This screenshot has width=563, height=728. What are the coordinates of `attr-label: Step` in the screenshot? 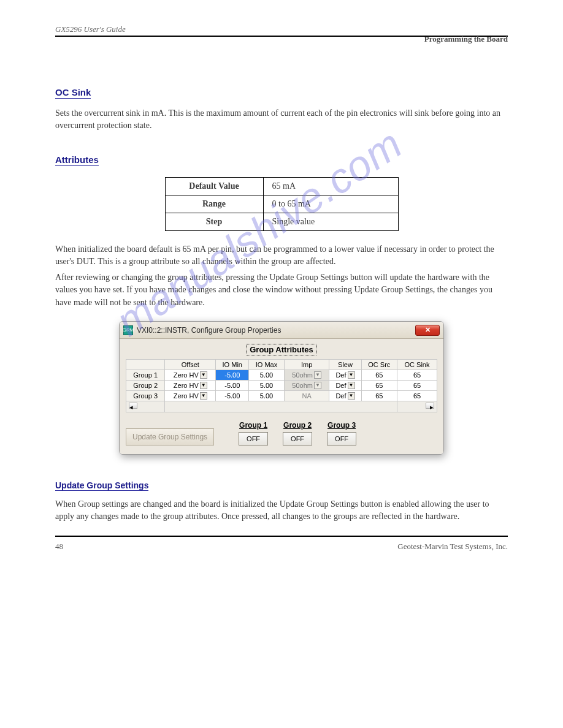 It's located at (214, 222).